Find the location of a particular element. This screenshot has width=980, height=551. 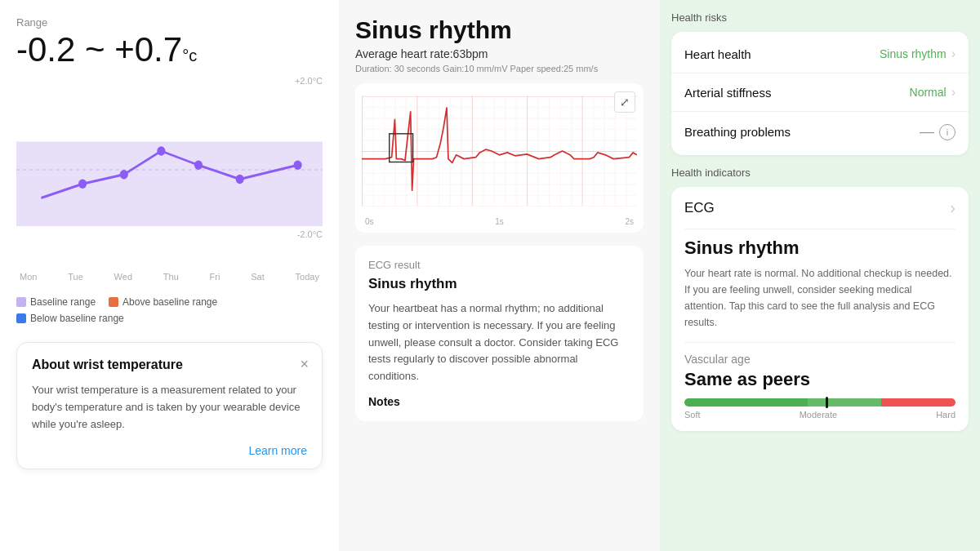

bar-soft is located at coordinates (746, 402).